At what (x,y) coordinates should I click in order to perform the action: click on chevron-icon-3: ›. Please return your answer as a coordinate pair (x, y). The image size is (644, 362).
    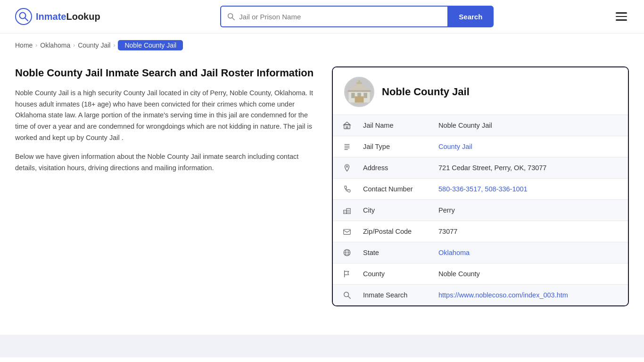
    Looking at the image, I should click on (114, 45).